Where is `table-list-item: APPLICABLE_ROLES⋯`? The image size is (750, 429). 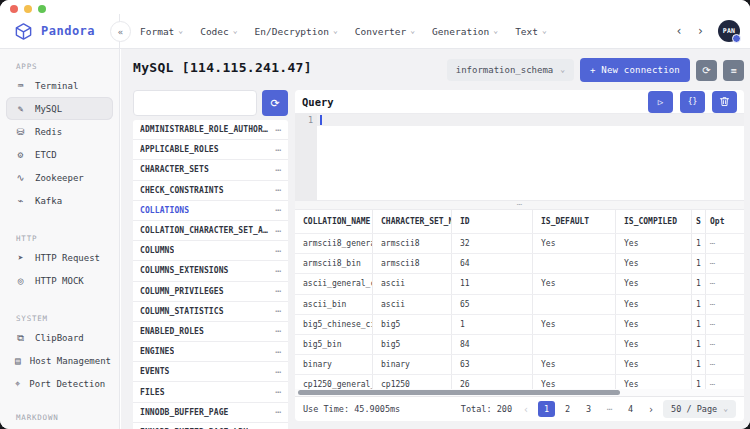 table-list-item: APPLICABLE_ROLES⋯ is located at coordinates (210, 150).